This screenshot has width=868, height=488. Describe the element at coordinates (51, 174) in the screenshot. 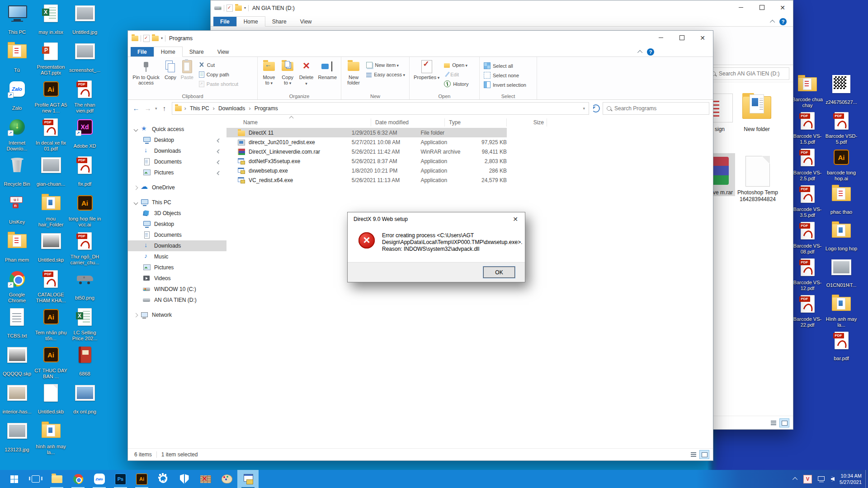

I see `desktop-icon-gian-chuan: gian-chuan...` at that location.